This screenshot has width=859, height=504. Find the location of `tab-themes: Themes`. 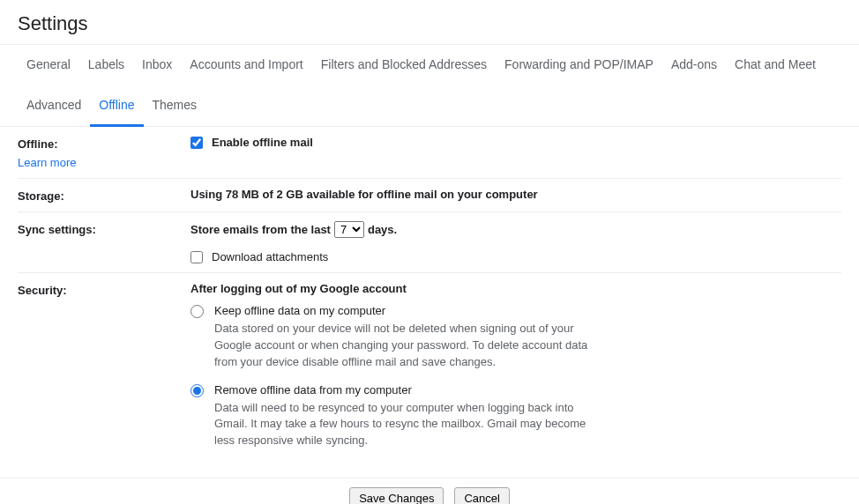

tab-themes: Themes is located at coordinates (175, 106).